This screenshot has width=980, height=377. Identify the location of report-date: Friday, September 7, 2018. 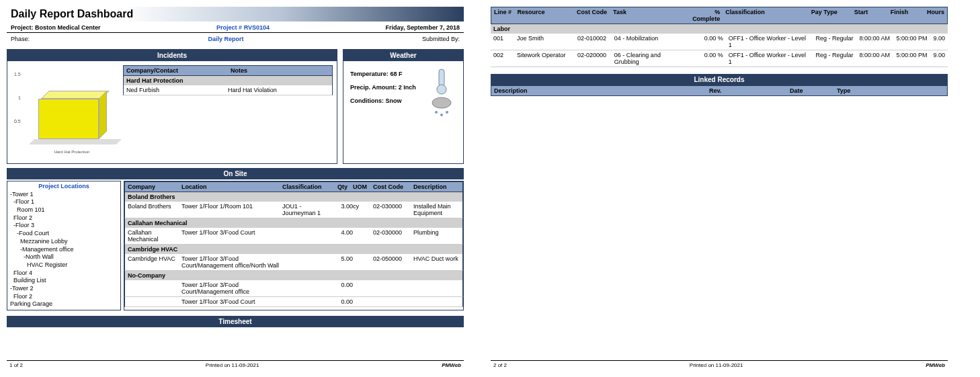
(423, 28).